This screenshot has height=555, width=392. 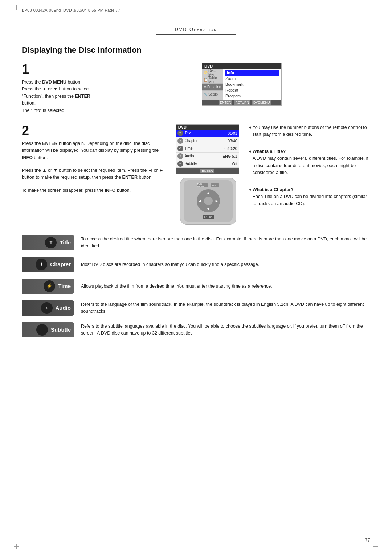 What do you see at coordinates (107, 97) in the screenshot?
I see `step1-text: Press the DVD MENU button. Press the ▲ o…` at bounding box center [107, 97].